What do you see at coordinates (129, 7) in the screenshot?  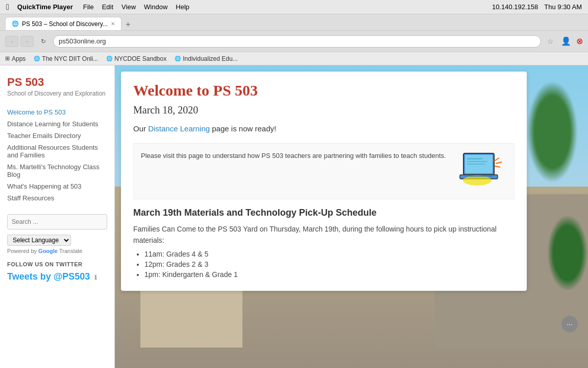 I see `menu-view: View` at bounding box center [129, 7].